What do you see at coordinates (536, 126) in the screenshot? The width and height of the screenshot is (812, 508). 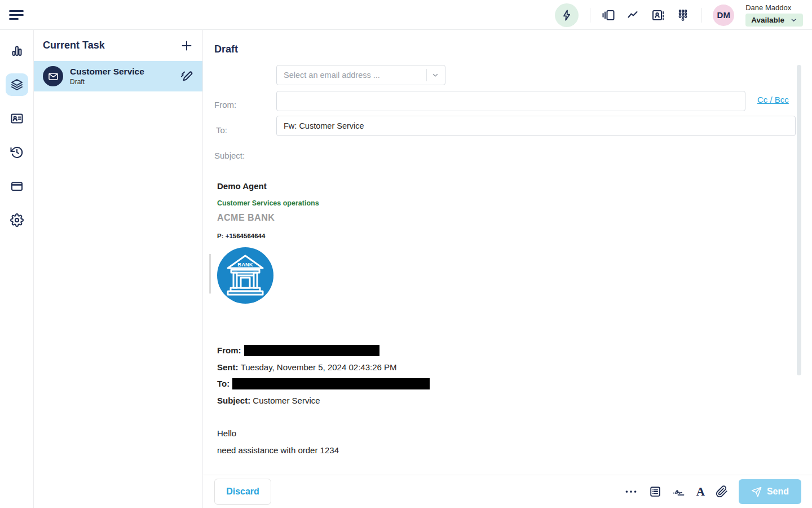 I see `subject-input` at bounding box center [536, 126].